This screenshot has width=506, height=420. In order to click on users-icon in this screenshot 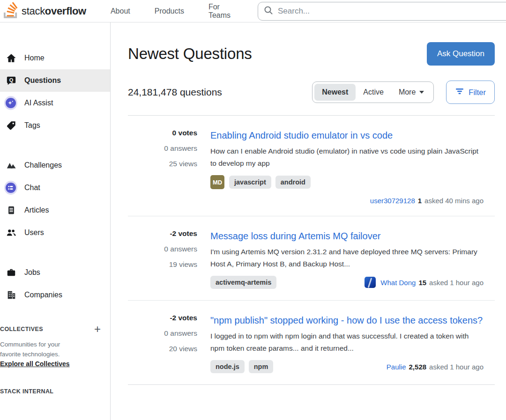, I will do `click(11, 233)`.